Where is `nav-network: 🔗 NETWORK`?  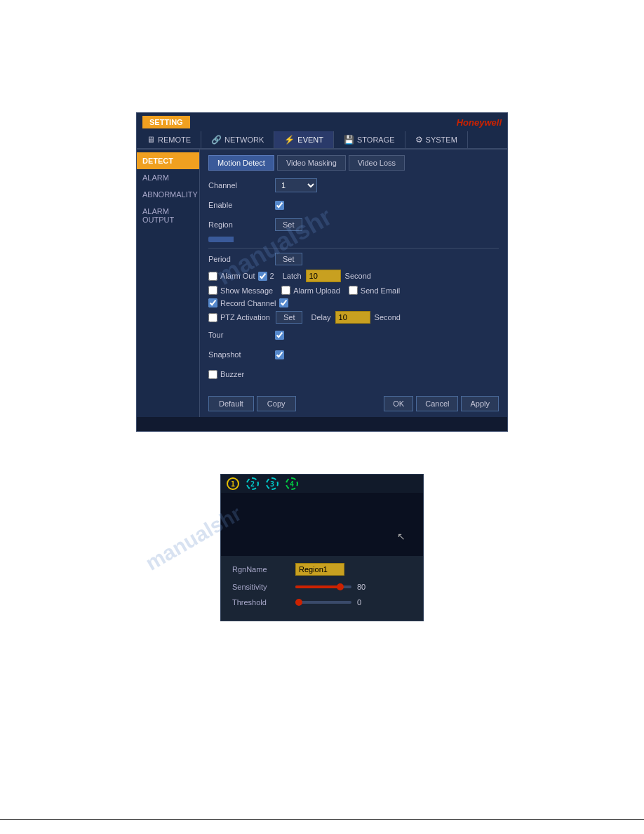 nav-network: 🔗 NETWORK is located at coordinates (238, 140).